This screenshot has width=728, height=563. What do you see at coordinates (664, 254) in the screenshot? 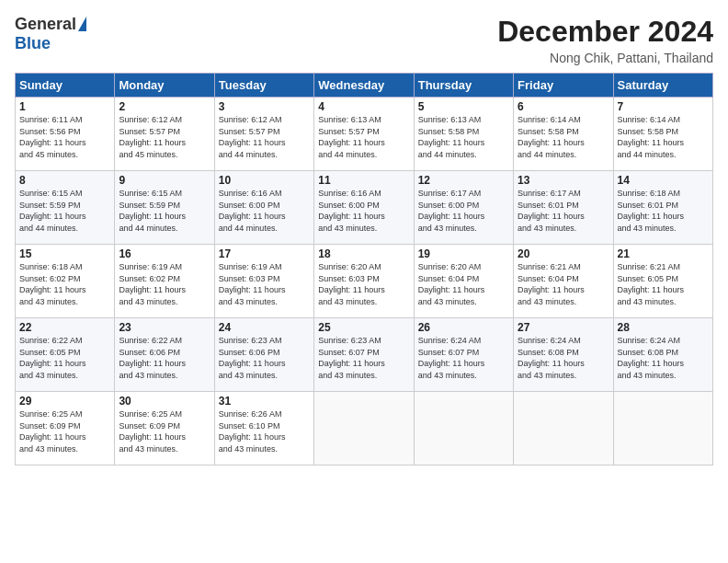
I see `day-number: 21` at bounding box center [664, 254].